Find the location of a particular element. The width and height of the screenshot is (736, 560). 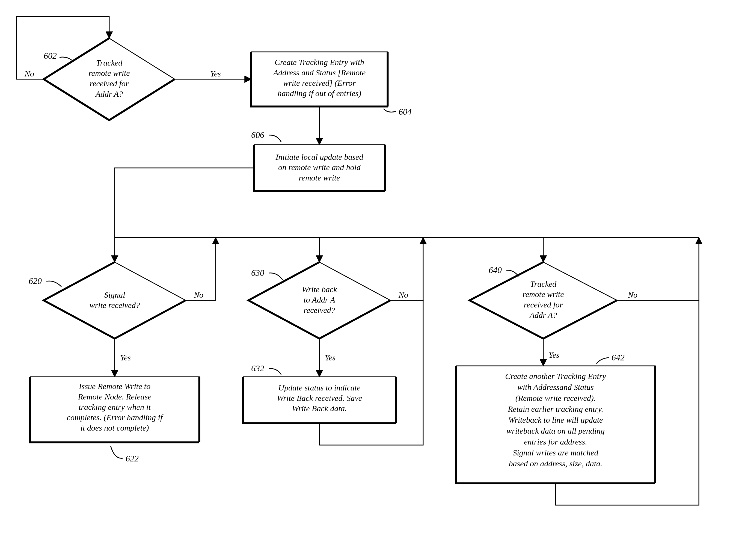

b604-l3: write received] (Error is located at coordinates (319, 83).